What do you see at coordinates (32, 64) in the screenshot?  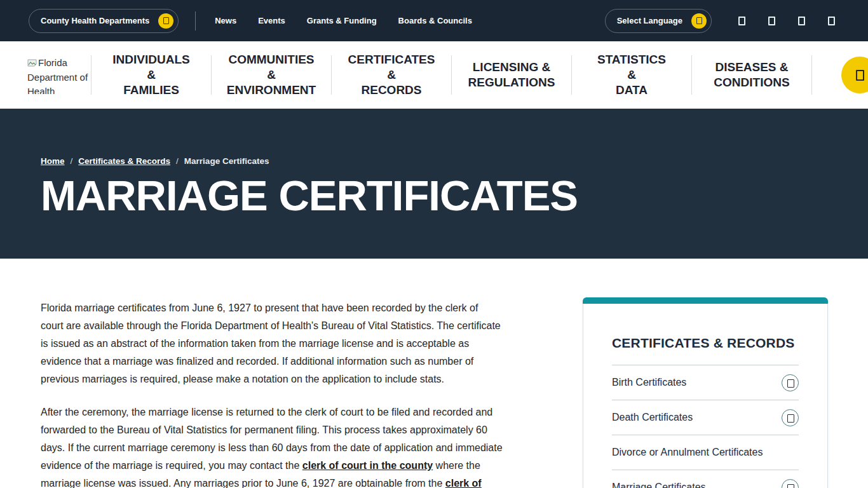 I see `broken-image-icon` at bounding box center [32, 64].